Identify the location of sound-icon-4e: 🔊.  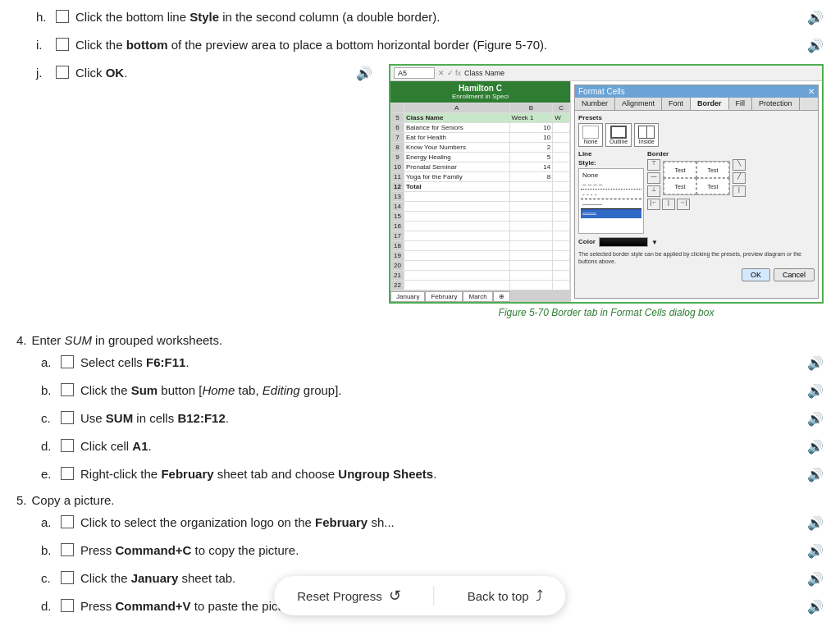
(812, 475).